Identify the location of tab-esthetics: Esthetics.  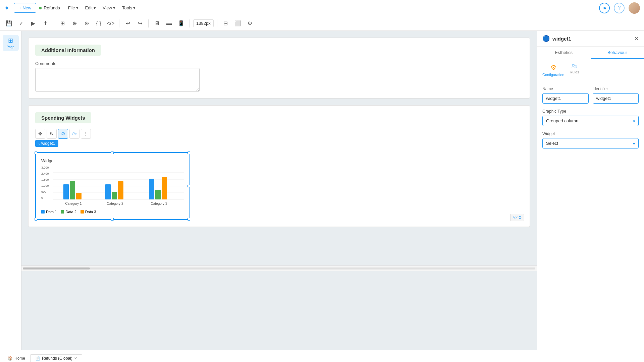
(564, 53).